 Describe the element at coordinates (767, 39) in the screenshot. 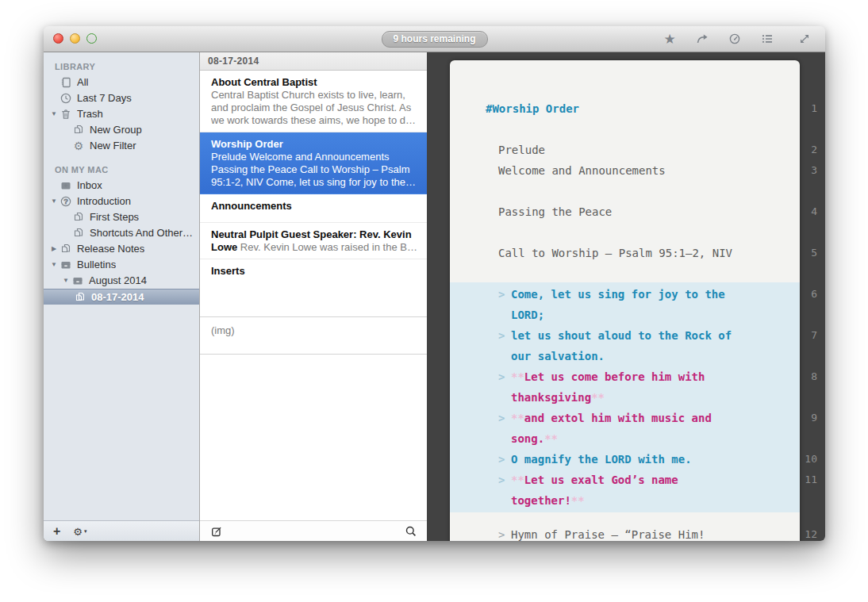

I see `attachments-list-icon` at that location.